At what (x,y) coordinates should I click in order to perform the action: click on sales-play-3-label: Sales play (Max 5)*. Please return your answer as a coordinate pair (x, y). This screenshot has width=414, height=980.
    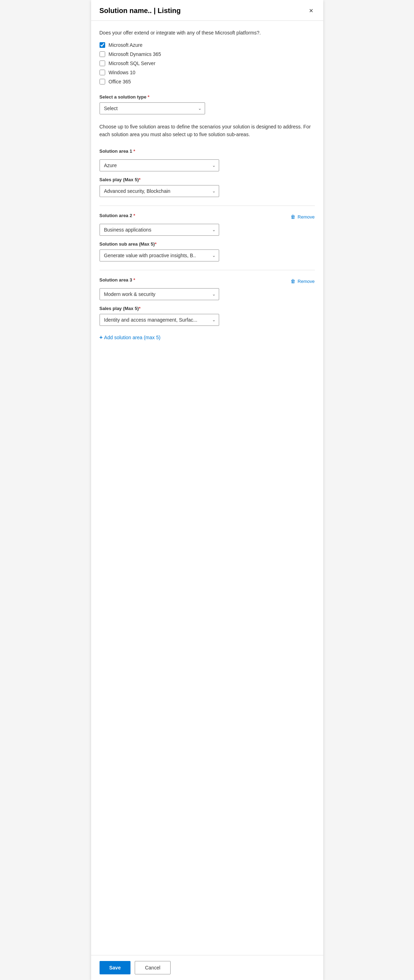
    Looking at the image, I should click on (207, 309).